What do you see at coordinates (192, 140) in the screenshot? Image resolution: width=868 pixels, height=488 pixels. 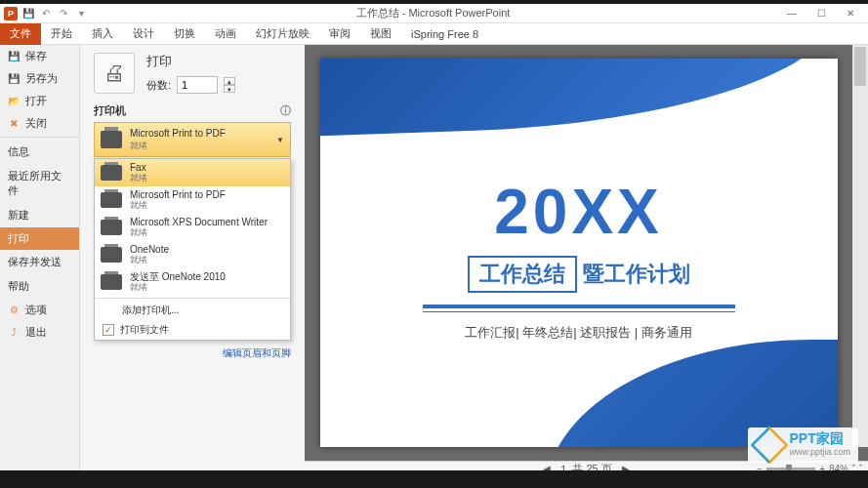 I see `printer-select: Microsoft Print to PDF 就绪 ▼ Fax就绪 Micros…` at bounding box center [192, 140].